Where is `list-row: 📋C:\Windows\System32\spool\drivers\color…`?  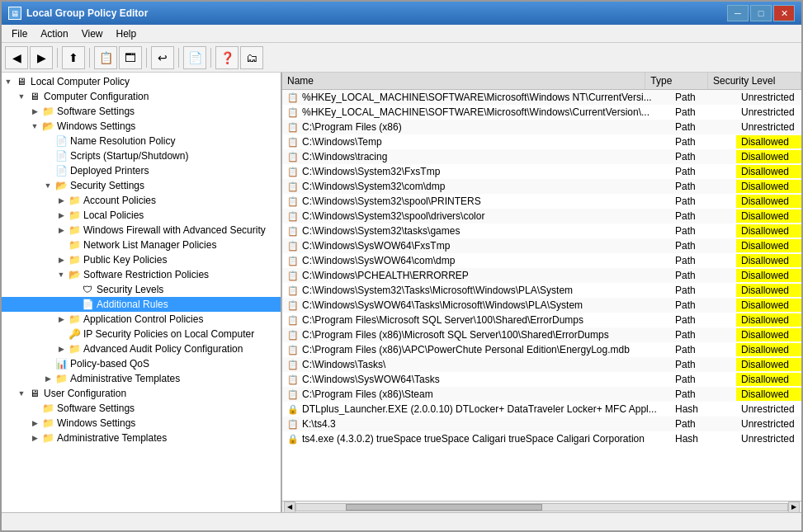
list-row: 📋C:\Windows\System32\spool\drivers\color… is located at coordinates (541, 216).